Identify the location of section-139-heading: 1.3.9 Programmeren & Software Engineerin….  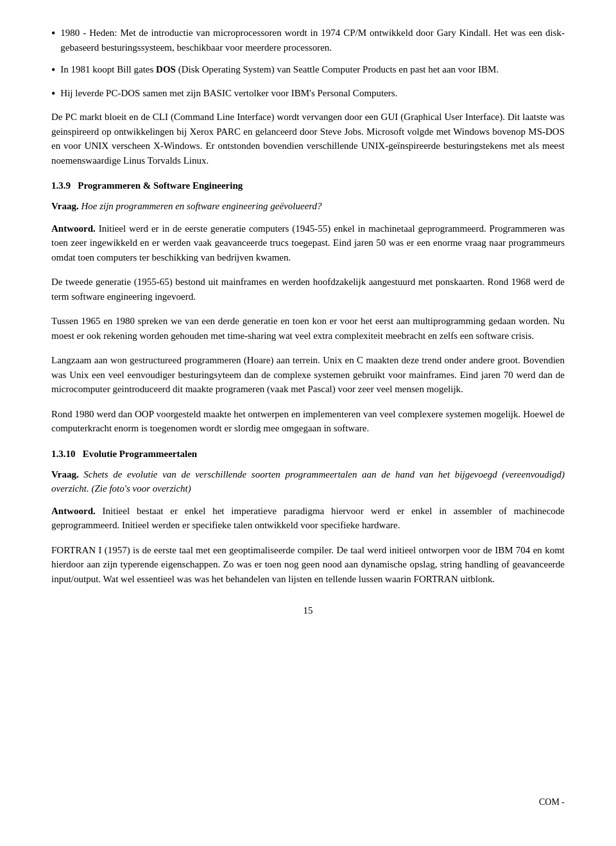
(308, 186).